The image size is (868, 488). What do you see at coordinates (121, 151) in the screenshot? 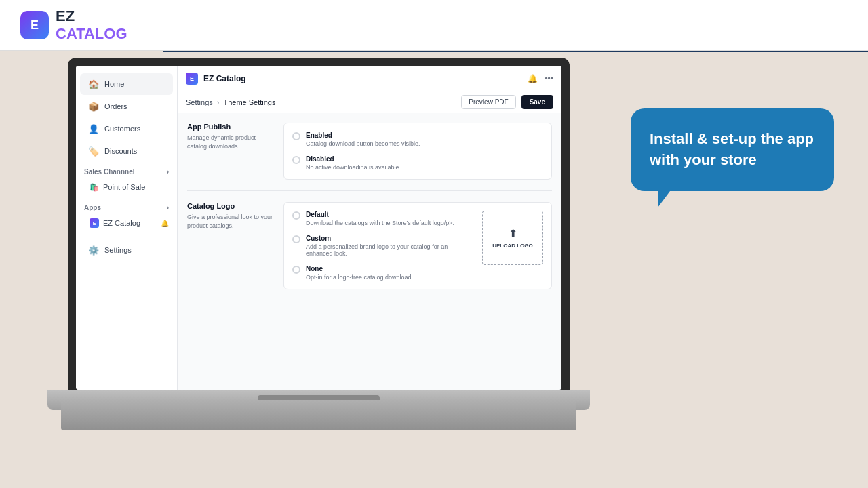
I see `sidebar-label-discounts: Discounts` at bounding box center [121, 151].